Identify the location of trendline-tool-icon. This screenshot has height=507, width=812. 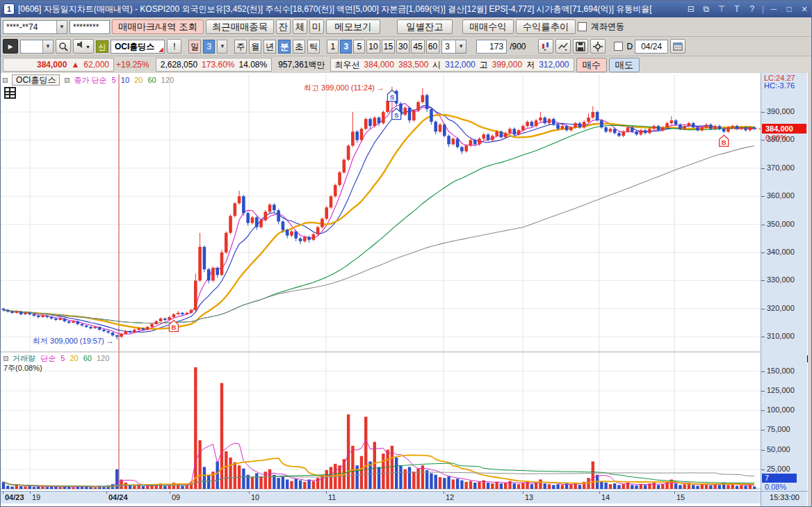
(563, 46).